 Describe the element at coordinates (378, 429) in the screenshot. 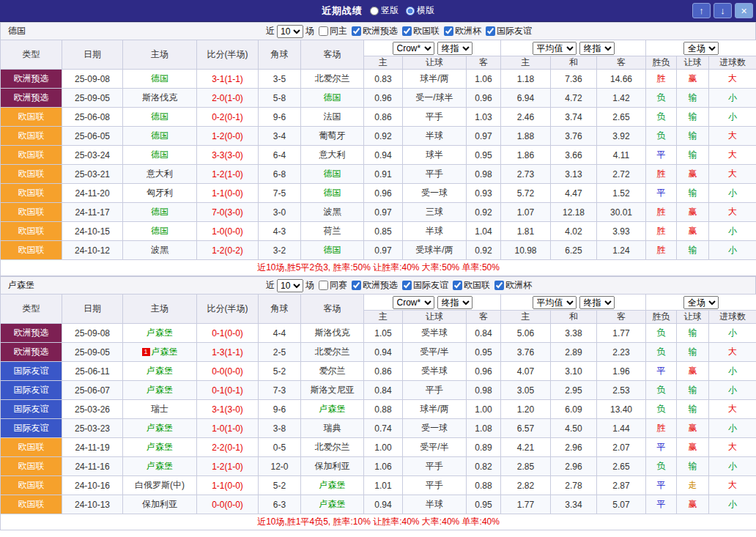

I see `match-row: 国际友谊25-03-23卢森堡1-0(1-0)3-8瑞典0.74受一球1.086…` at that location.